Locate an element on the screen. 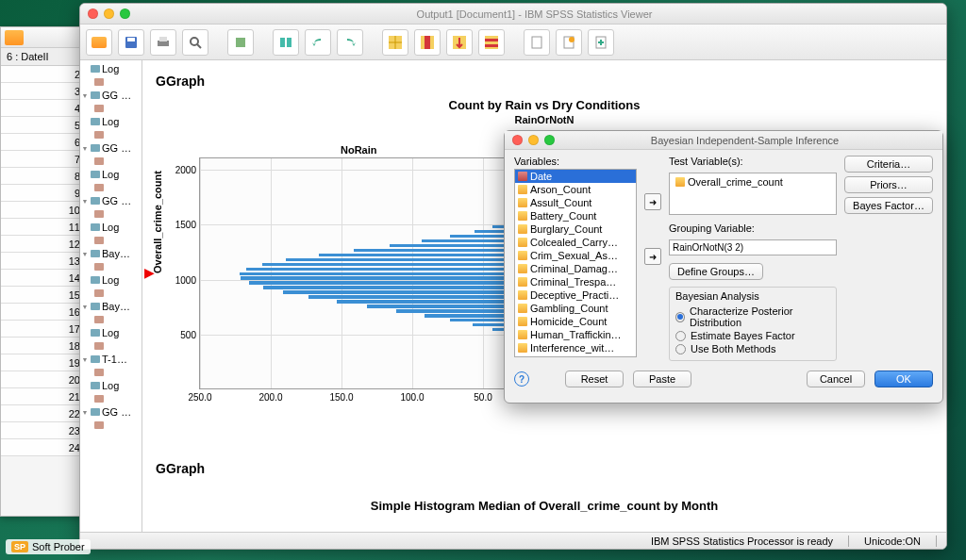 Image resolution: width=966 pixels, height=560 pixels. ok-button: OK is located at coordinates (904, 379).